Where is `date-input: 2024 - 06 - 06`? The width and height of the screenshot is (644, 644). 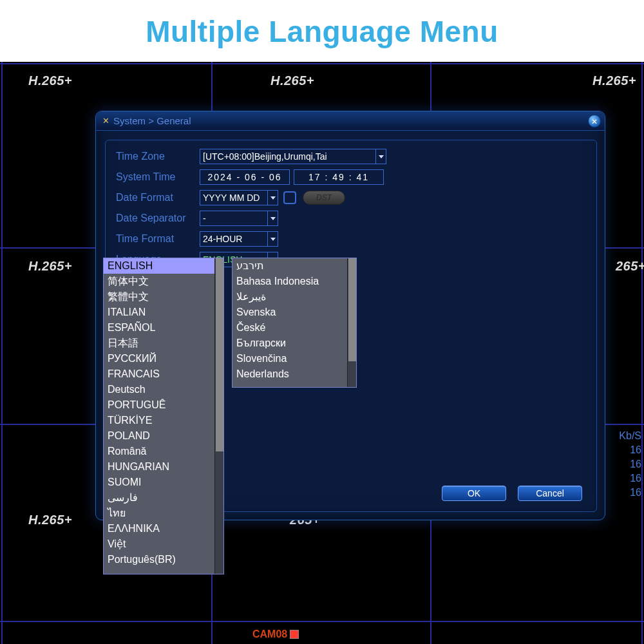
date-input: 2024 - 06 - 06 is located at coordinates (245, 177).